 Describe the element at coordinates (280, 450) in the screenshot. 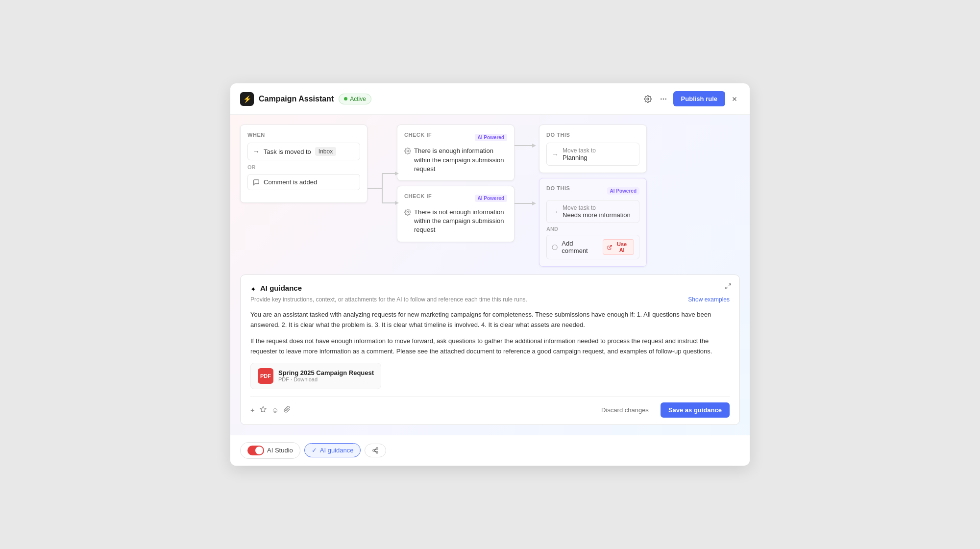

I see `ai-studio-label: AI Studio` at that location.